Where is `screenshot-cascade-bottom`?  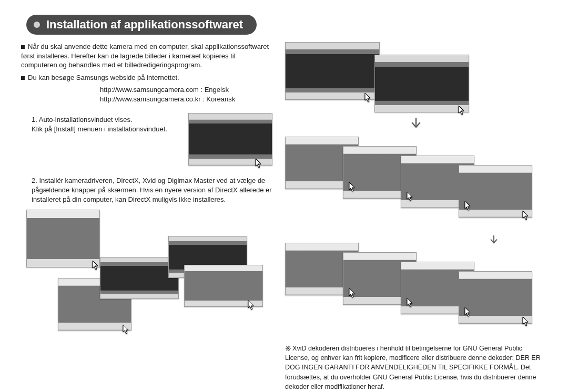 screenshot-cascade-bottom is located at coordinates (416, 285).